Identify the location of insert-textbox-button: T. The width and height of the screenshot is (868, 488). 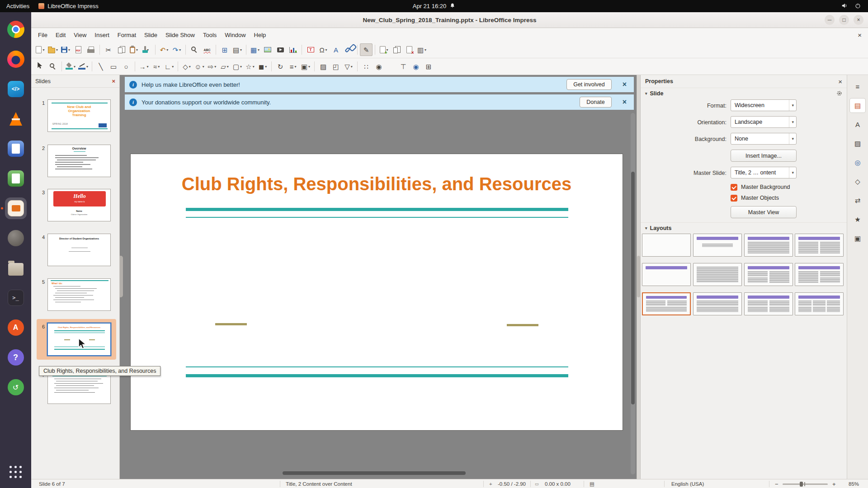
(311, 50).